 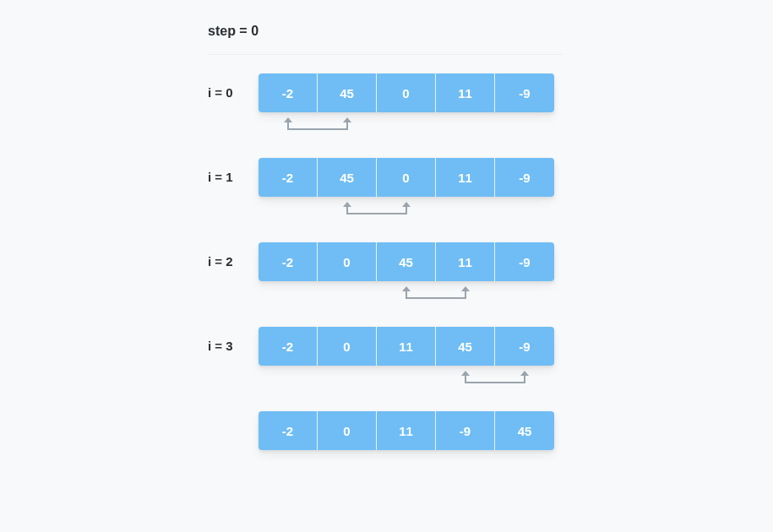 I want to click on array: -2 0 45 11 -9, so click(x=406, y=262).